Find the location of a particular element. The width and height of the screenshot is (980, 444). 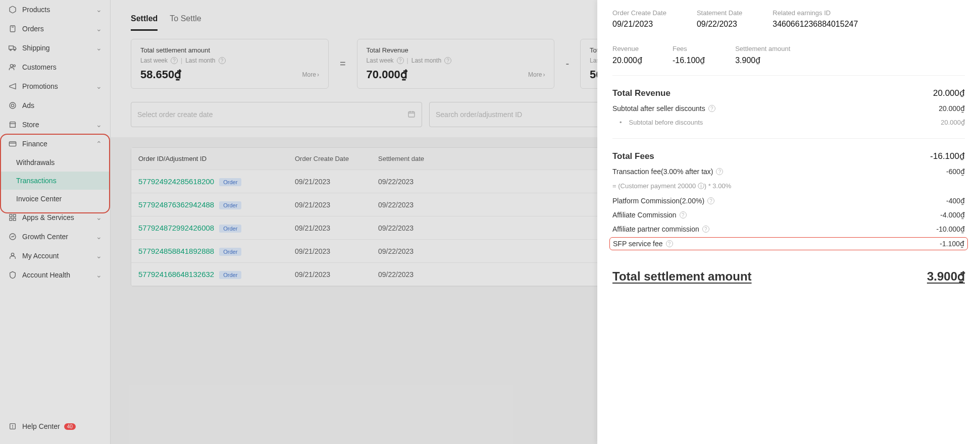

row-label: Subtotal before discounts is located at coordinates (657, 122).